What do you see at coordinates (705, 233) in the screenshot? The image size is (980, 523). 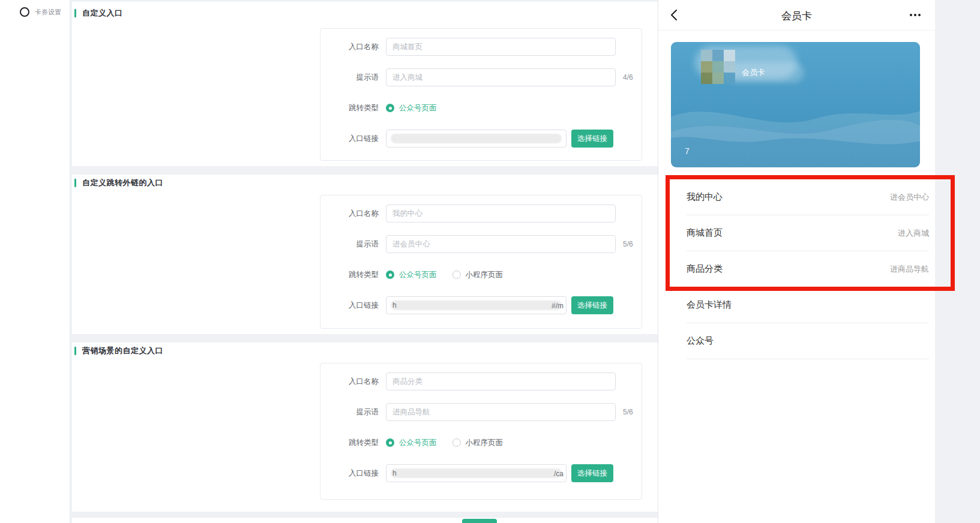 I see `list-item-label: 商城首页` at bounding box center [705, 233].